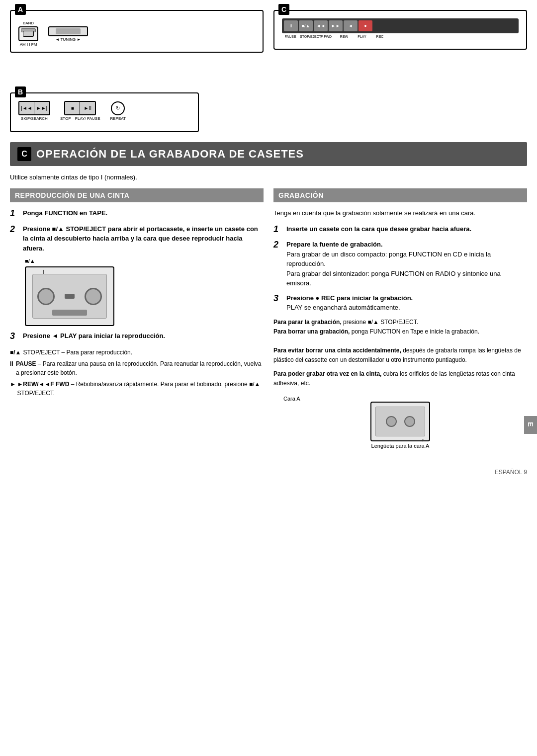  Describe the element at coordinates (335, 245) in the screenshot. I see `grab-step-2-bold: Prepare la fuente de grabación.` at that location.